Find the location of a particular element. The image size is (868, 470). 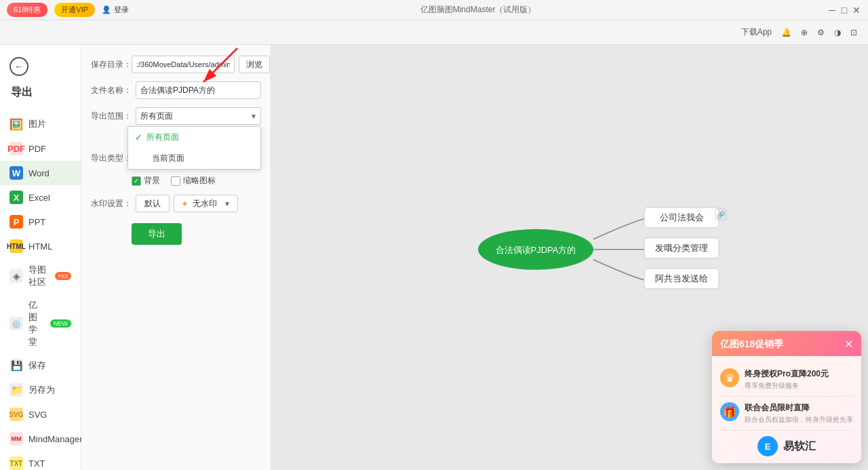

html-icon: HTML is located at coordinates (16, 246).